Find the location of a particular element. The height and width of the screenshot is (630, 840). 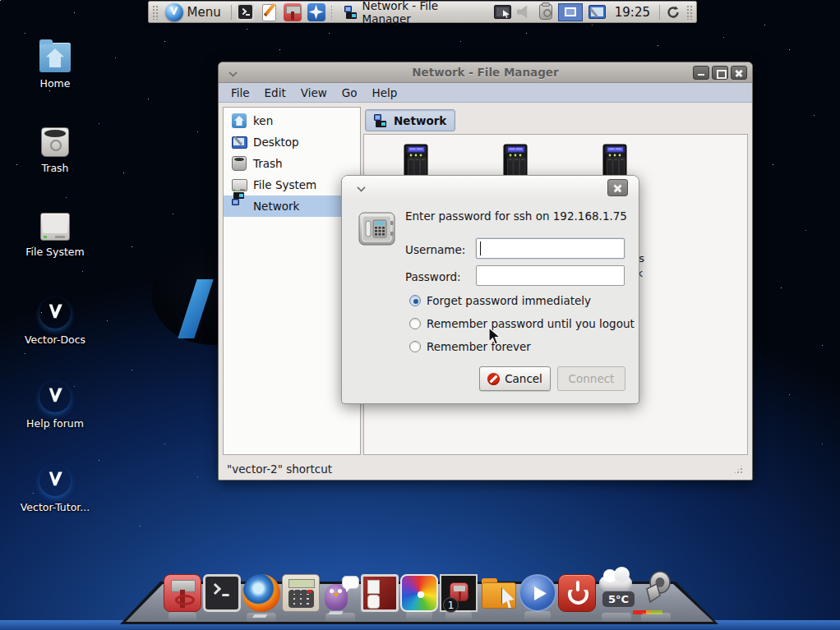

dock-window-preview: 1 is located at coordinates (459, 593).